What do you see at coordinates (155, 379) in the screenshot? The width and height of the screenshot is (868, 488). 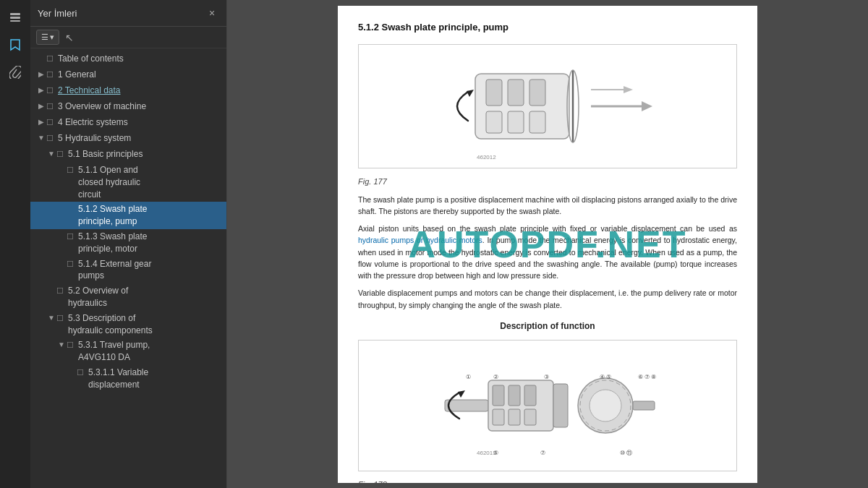 I see `label-variable-disp: 5.3.1.1 Variabledisplacement` at bounding box center [155, 379].